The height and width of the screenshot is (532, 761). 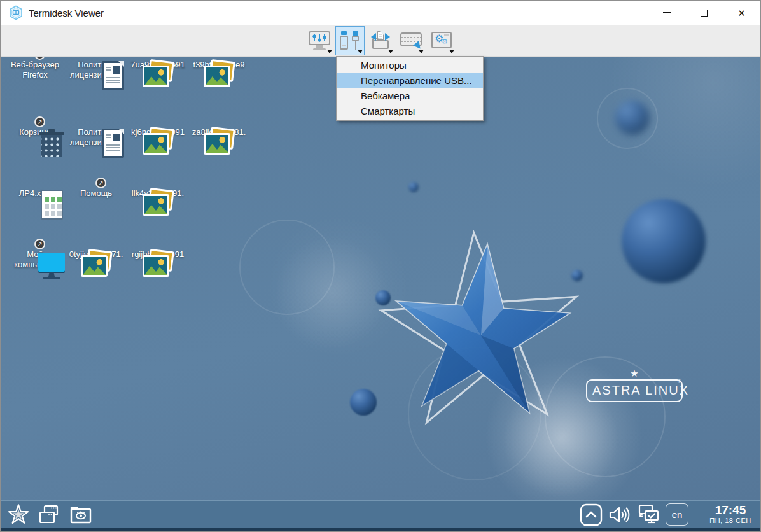 I want to click on display-settings-button, so click(x=319, y=41).